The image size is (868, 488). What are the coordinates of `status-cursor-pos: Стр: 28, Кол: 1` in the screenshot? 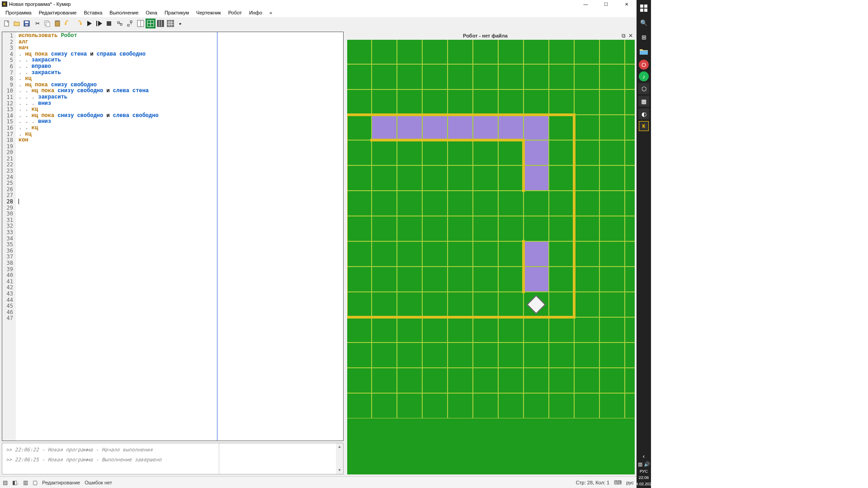 It's located at (593, 483).